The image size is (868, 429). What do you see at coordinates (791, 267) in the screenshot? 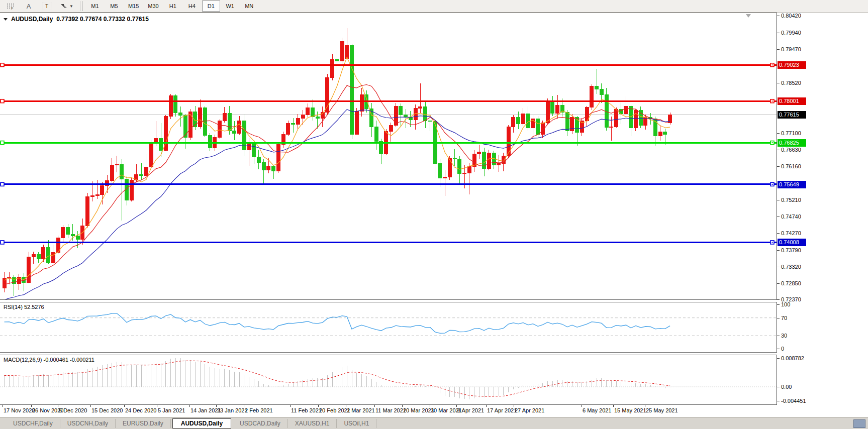
I see `price-axis-label: 0.73320` at bounding box center [791, 267].